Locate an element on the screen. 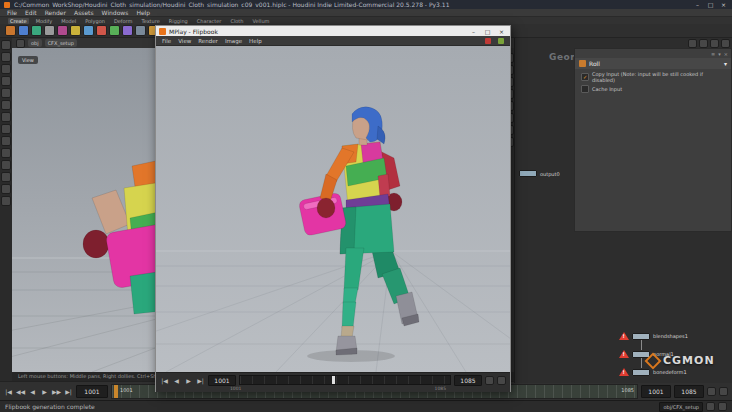  mplay-end-field: 1085 is located at coordinates (468, 380).